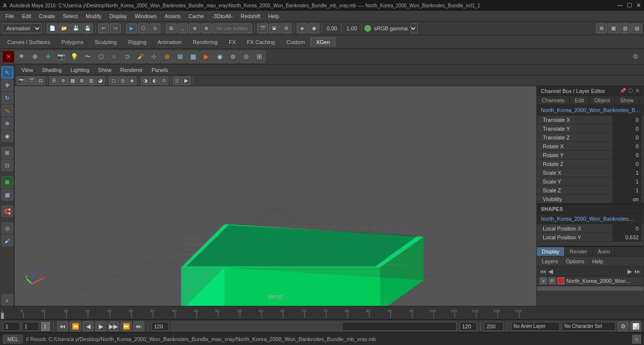  I want to click on shelf-icon-constraint: ⊠, so click(180, 57).